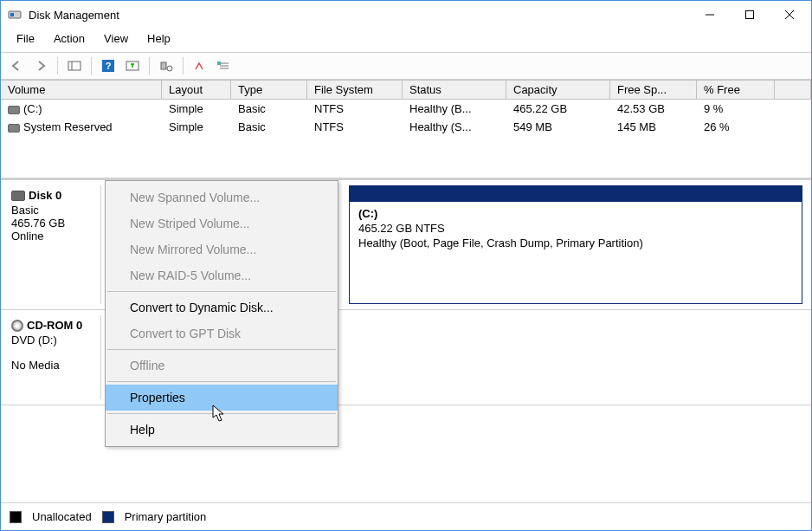  What do you see at coordinates (26, 38) in the screenshot?
I see `menu-file: File` at bounding box center [26, 38].